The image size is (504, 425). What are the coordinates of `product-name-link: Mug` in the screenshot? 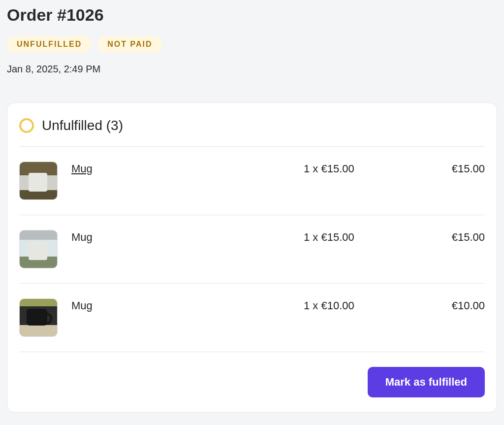 It's located at (181, 168).